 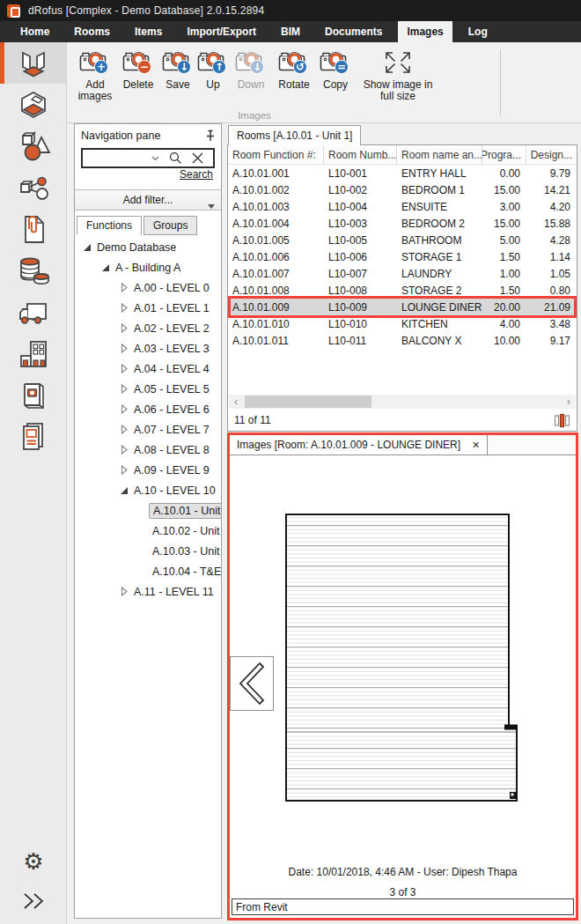 I want to click on search-icon, so click(x=176, y=159).